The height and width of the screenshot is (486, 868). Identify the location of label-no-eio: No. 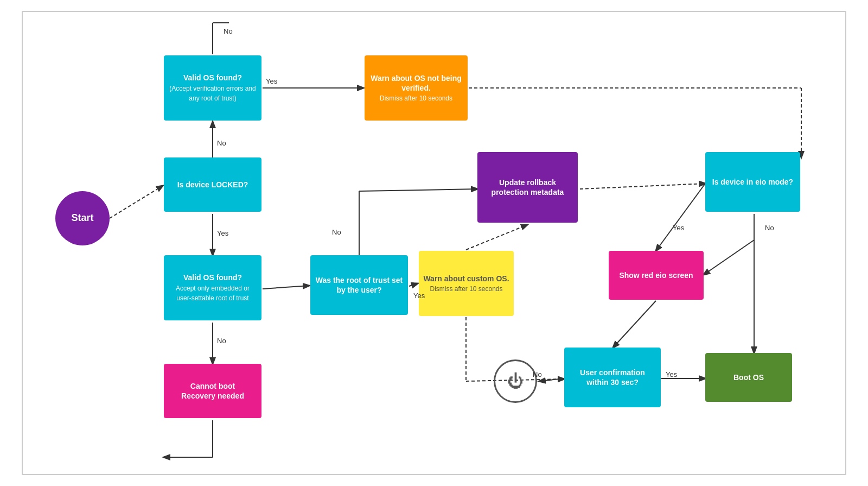
(769, 228).